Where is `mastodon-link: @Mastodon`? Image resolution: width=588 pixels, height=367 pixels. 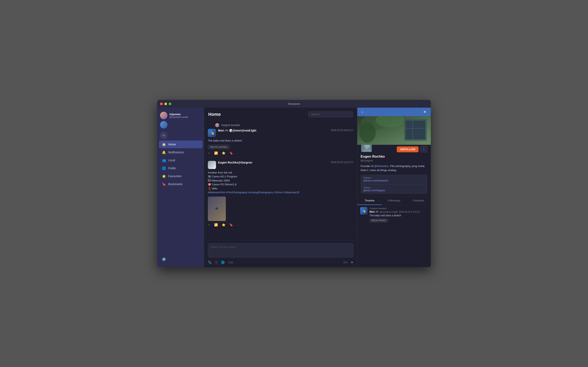 mastodon-link: @Mastodon is located at coordinates (381, 166).